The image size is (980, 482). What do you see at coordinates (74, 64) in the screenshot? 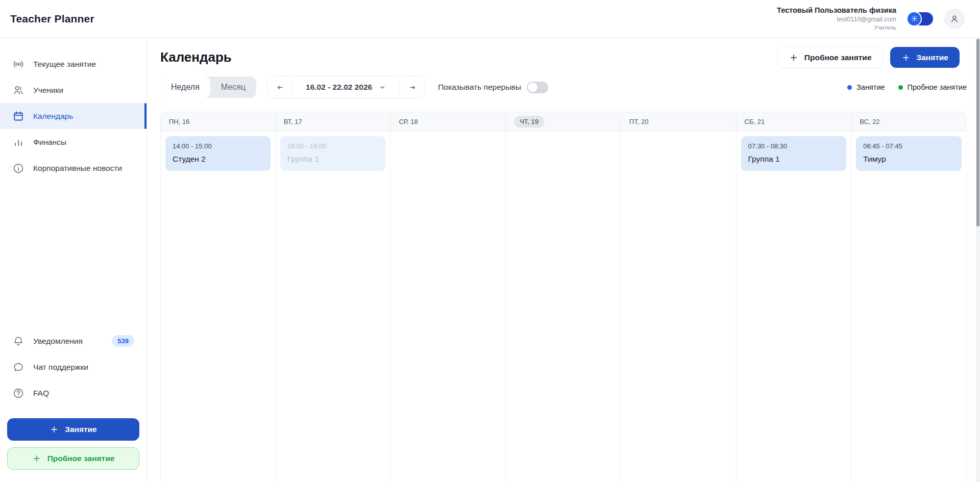
I see `sidebar-item-current-lesson: Текущее занятие` at bounding box center [74, 64].